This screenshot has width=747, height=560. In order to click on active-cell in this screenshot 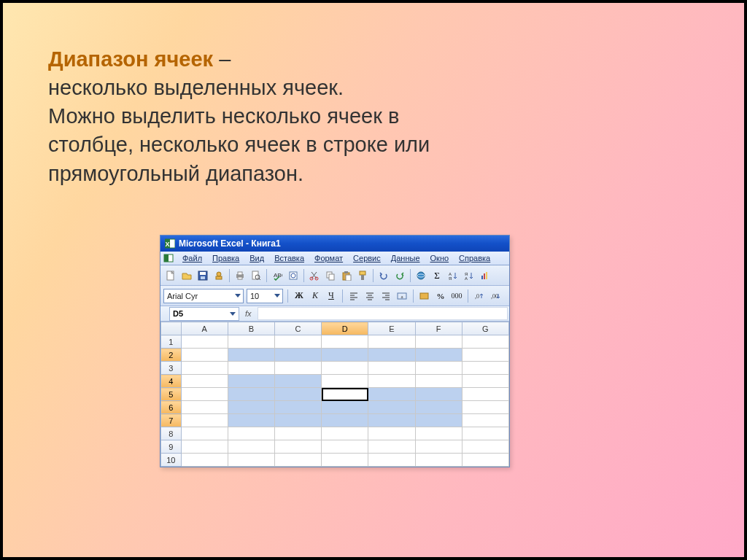, I will do `click(345, 394)`.